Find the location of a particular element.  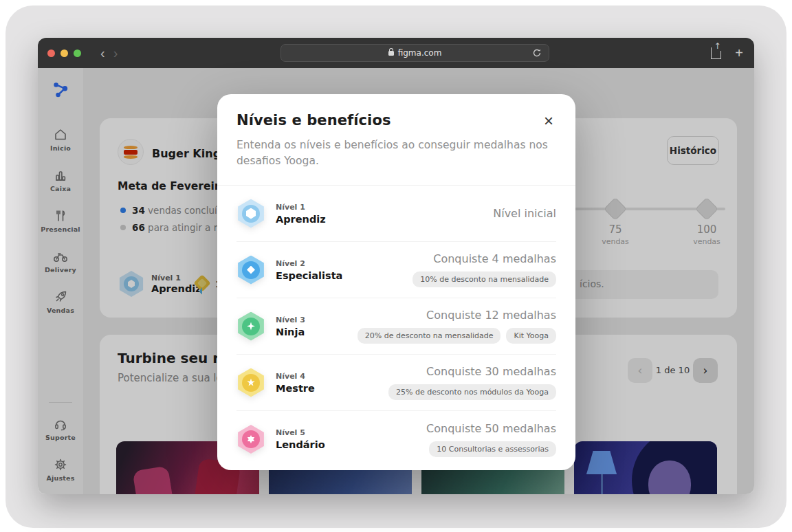

address-bar: figma.com is located at coordinates (415, 53).